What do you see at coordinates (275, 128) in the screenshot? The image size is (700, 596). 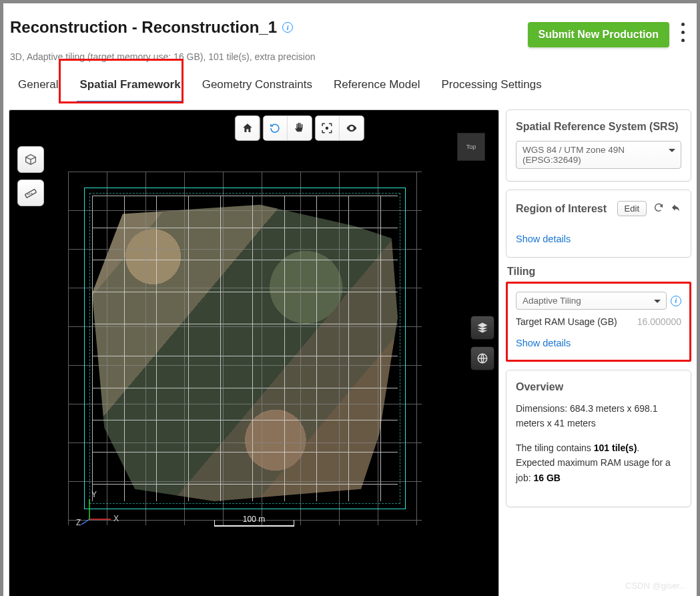 I see `orbit-button` at bounding box center [275, 128].